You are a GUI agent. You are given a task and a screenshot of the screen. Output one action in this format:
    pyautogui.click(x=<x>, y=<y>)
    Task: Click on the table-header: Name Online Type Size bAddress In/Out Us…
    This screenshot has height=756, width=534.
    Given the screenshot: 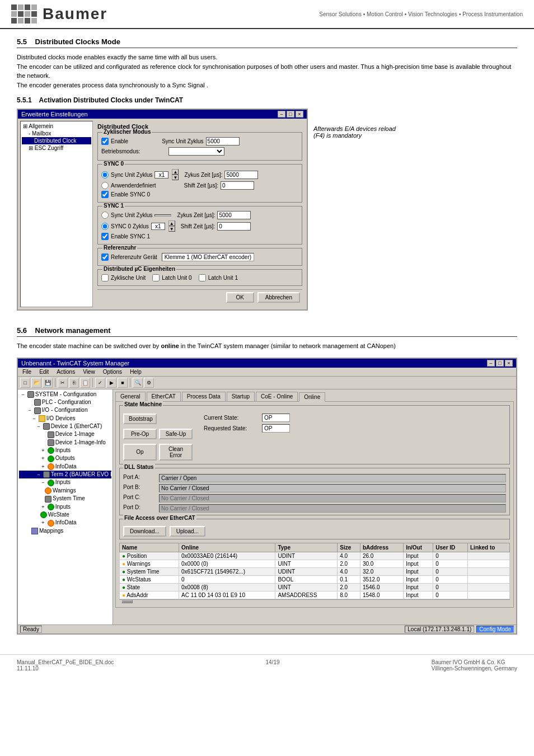 What is the action you would take?
    pyautogui.click(x=315, y=547)
    